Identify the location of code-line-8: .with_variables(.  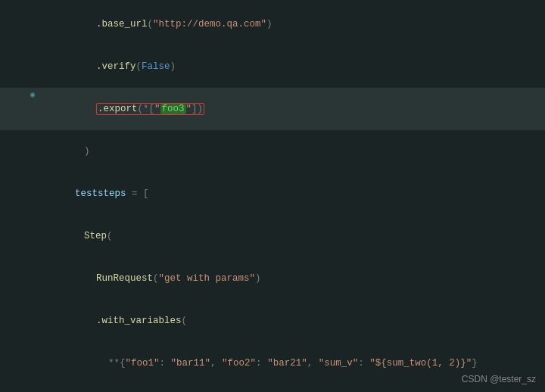
(272, 321).